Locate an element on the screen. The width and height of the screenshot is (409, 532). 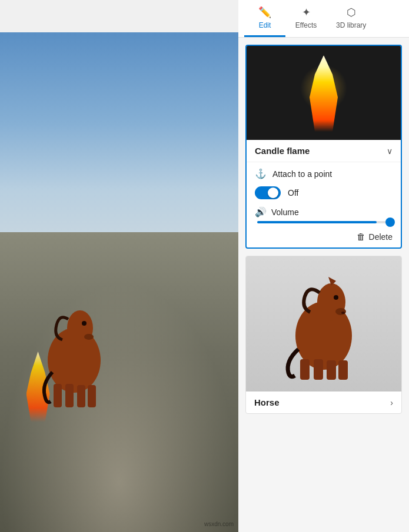
horse-card-footer: Horse › is located at coordinates (324, 402).